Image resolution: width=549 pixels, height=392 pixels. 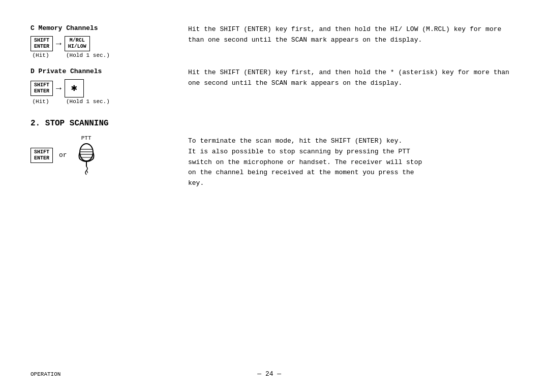 What do you see at coordinates (109, 44) in the screenshot?
I see `section-c-diagram: SHIFT ENTER → M/RCL HI/LOW` at bounding box center [109, 44].